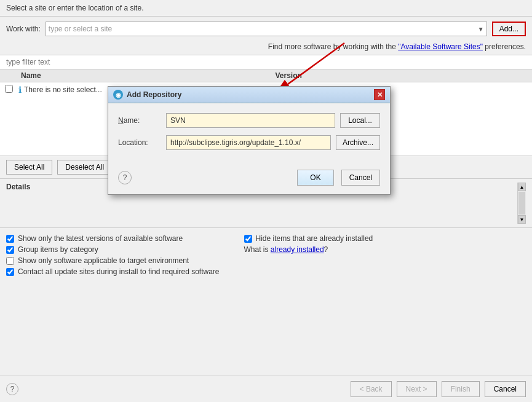  Describe the element at coordinates (379, 95) in the screenshot. I see `dialog-close-button: ✕` at that location.